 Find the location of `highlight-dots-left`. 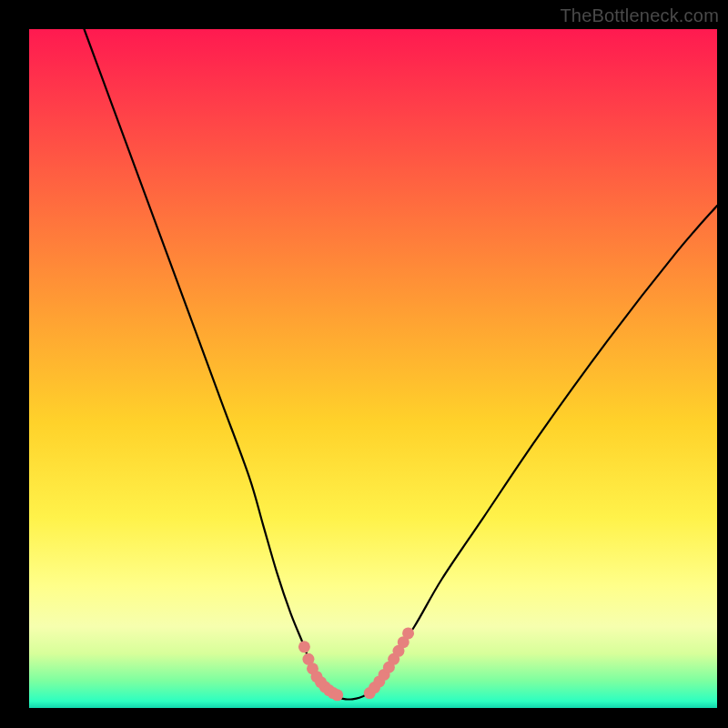

highlight-dots-left is located at coordinates (320, 671).